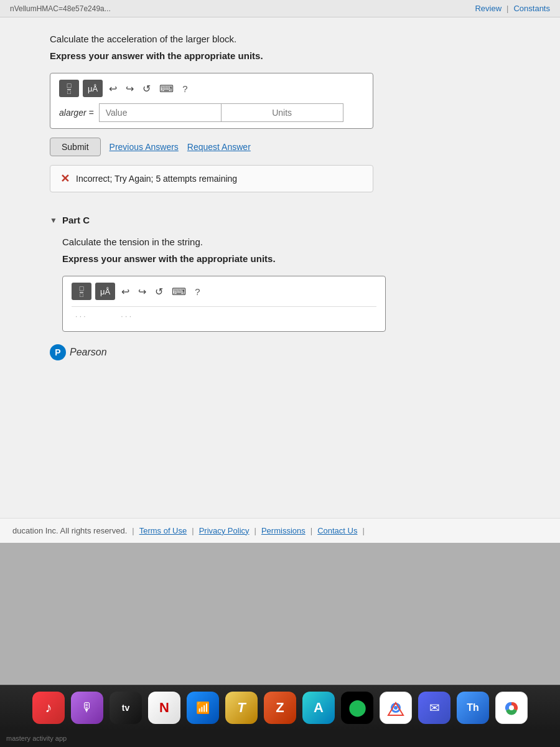  I want to click on part-c-arrow-icon: ▼, so click(54, 220).